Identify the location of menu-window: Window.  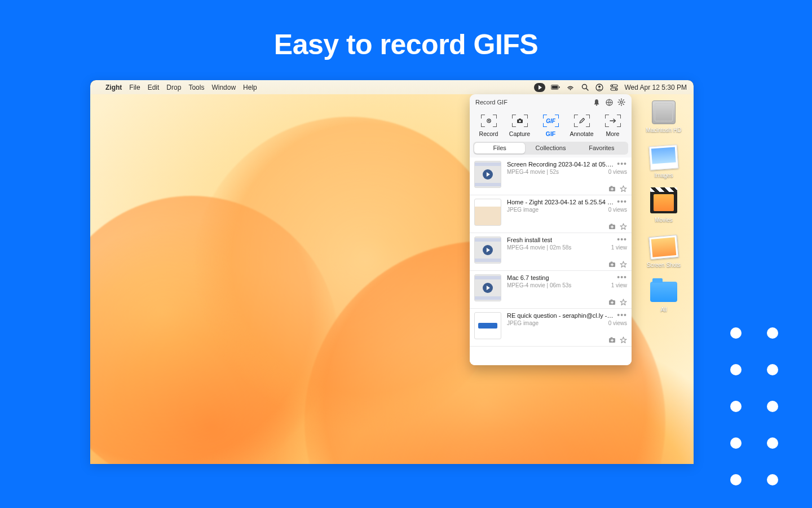
(223, 87).